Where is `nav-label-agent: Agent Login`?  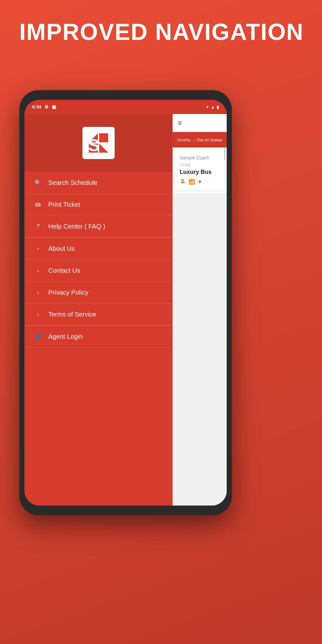
nav-label-agent: Agent Login is located at coordinates (66, 337).